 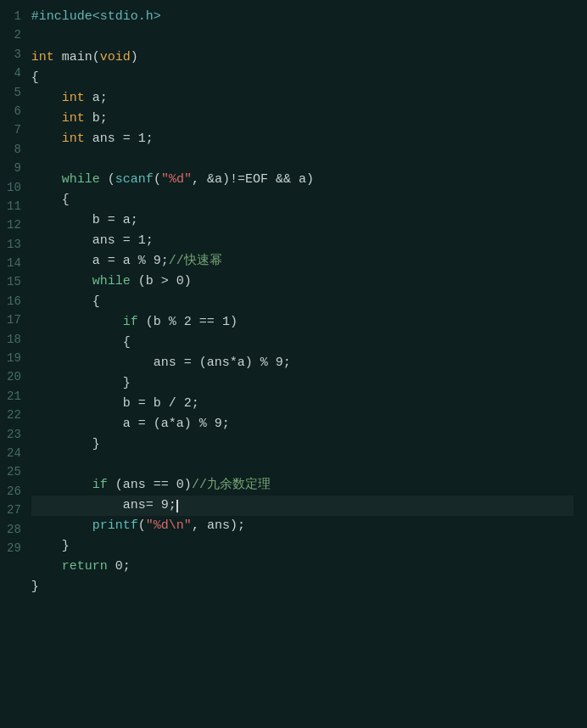 What do you see at coordinates (14, 35) in the screenshot?
I see `line-number: 2` at bounding box center [14, 35].